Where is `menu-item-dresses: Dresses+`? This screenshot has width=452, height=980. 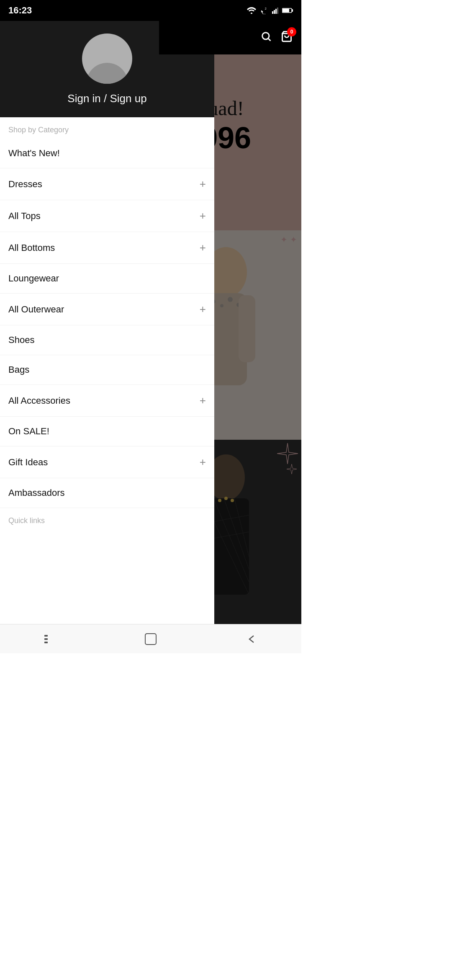
menu-item-dresses: Dresses+ is located at coordinates (107, 184).